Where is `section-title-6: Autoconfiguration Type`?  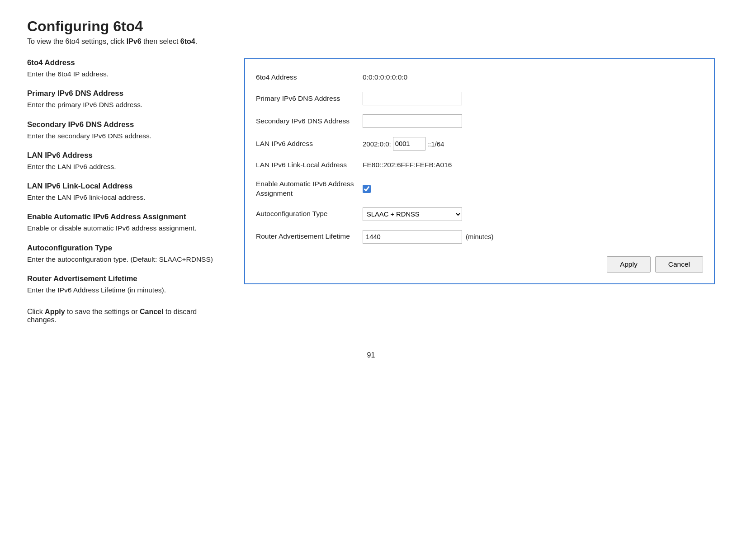
section-title-6: Autoconfiguration Type is located at coordinates (127, 248).